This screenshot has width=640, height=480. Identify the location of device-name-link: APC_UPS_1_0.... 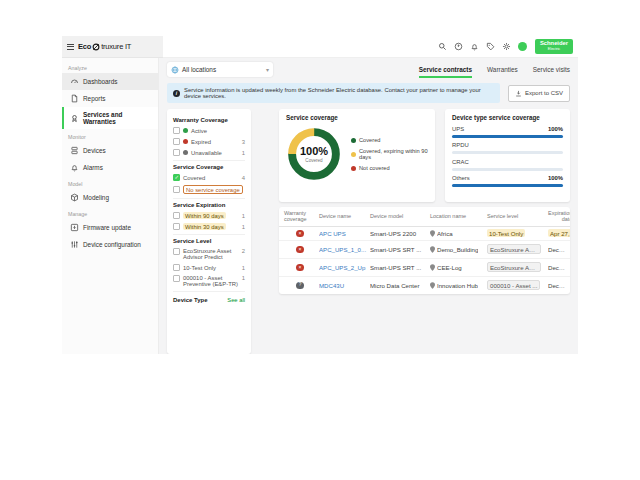
(343, 250).